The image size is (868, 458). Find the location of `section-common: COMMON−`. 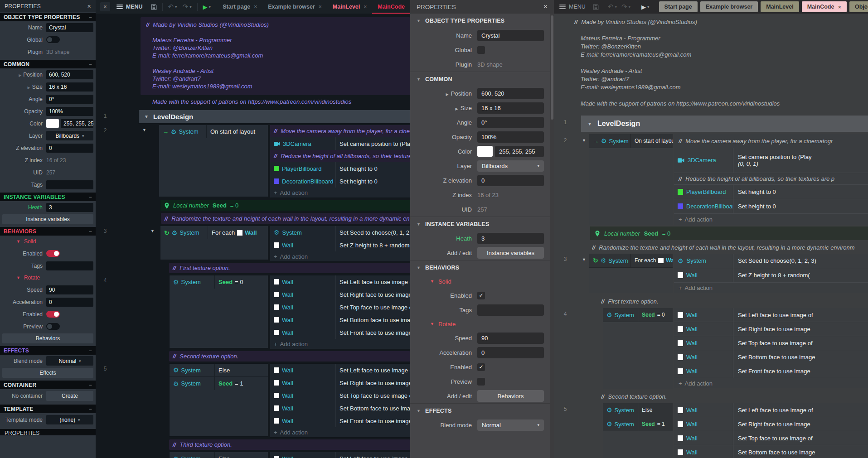

section-common: COMMON− is located at coordinates (48, 64).